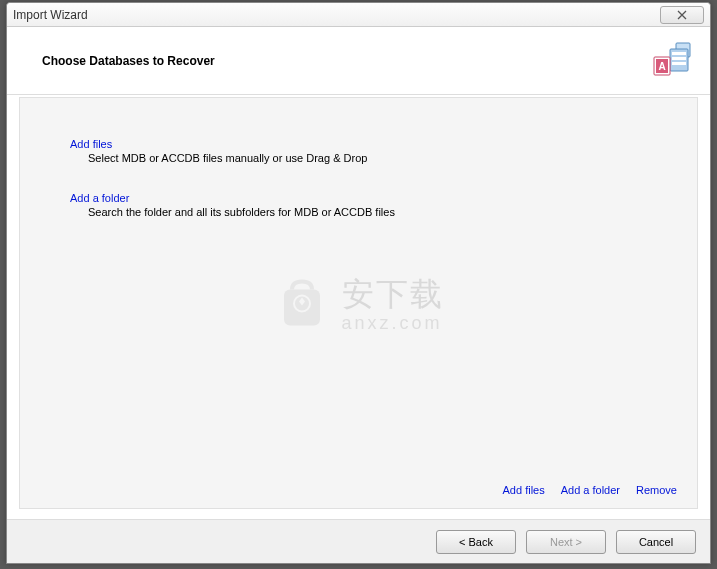 The width and height of the screenshot is (717, 569). What do you see at coordinates (358, 198) in the screenshot?
I see `add-folder-link: Add a folder` at bounding box center [358, 198].